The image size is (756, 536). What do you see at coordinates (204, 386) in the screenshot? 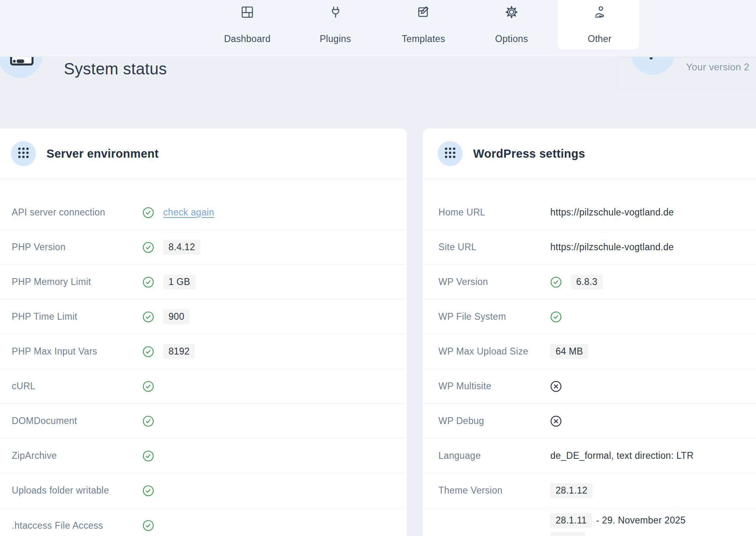
I see `table-row: cURL` at bounding box center [204, 386].